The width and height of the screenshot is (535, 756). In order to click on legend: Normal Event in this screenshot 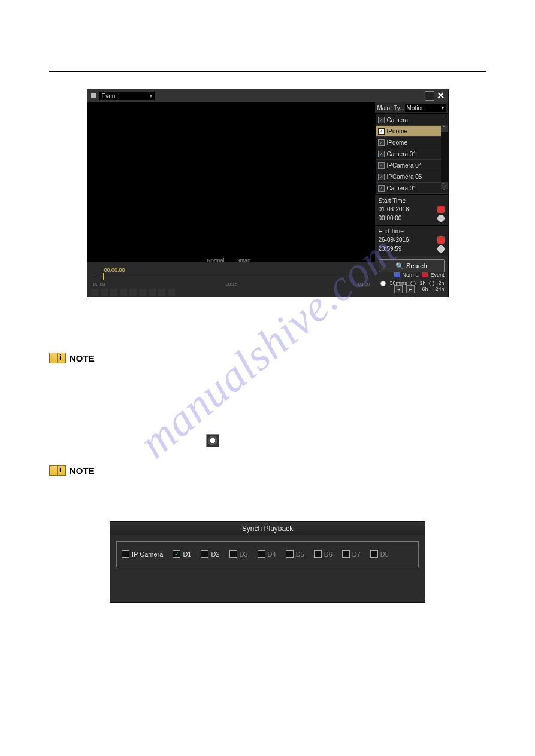, I will do `click(419, 275)`.